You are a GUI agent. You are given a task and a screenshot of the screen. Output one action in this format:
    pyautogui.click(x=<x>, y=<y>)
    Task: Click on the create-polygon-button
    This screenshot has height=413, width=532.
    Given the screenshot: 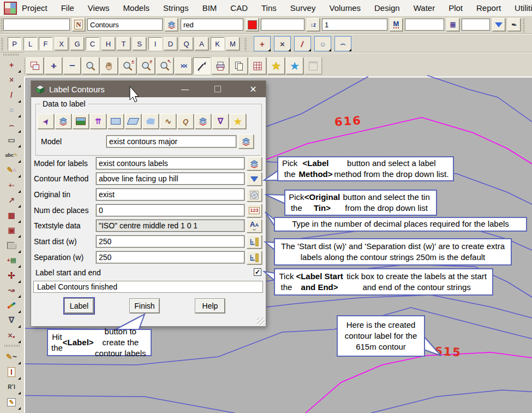 What is the action you would take?
    pyautogui.click(x=11, y=245)
    